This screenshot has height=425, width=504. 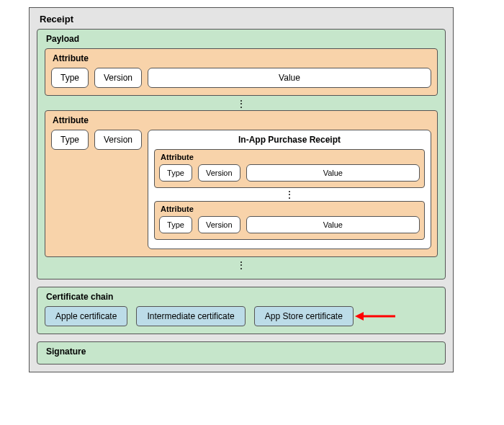 What do you see at coordinates (190, 316) in the screenshot?
I see `cert-intermediate: Intermediate certificate` at bounding box center [190, 316].